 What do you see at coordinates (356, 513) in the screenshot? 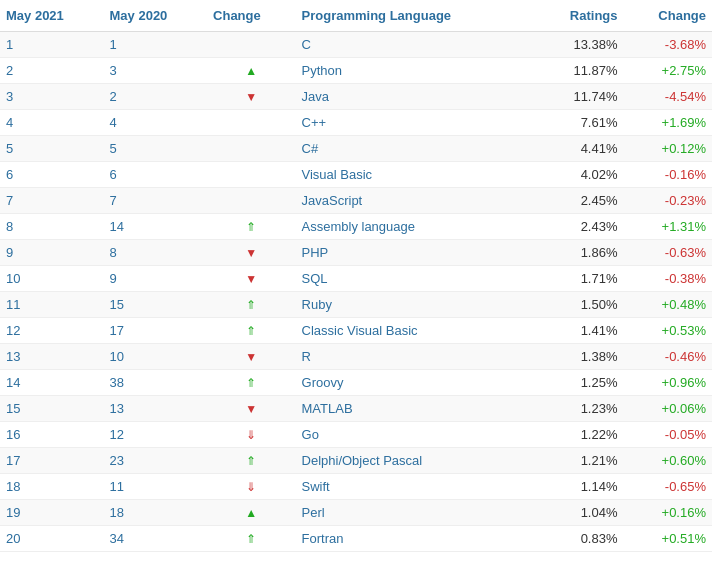
I see `table-row: 19 18 ▲ Perl 1.04% +0.16%` at bounding box center [356, 513].